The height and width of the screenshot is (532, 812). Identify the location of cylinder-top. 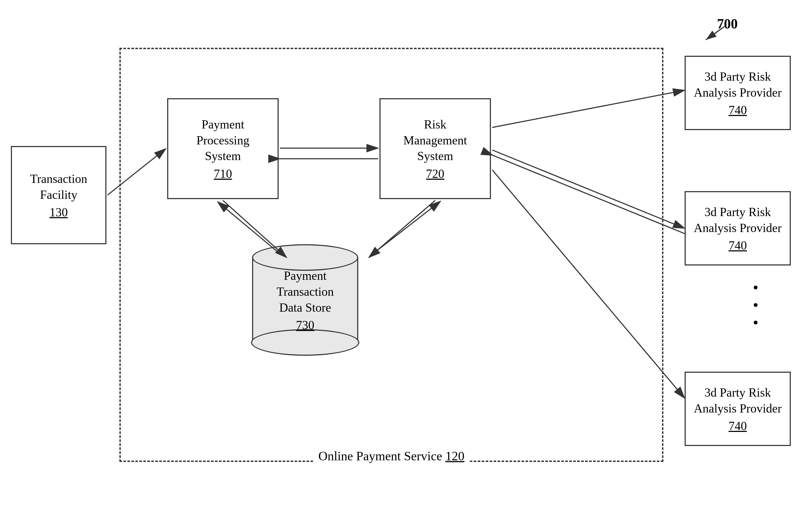
(305, 258).